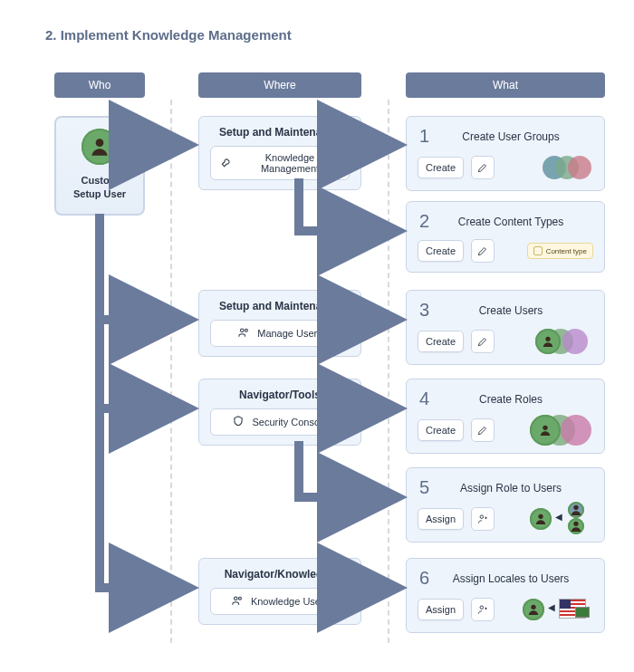 This screenshot has width=634, height=672. I want to click on who-card-custom-setup-user: CustomSetup User, so click(100, 166).